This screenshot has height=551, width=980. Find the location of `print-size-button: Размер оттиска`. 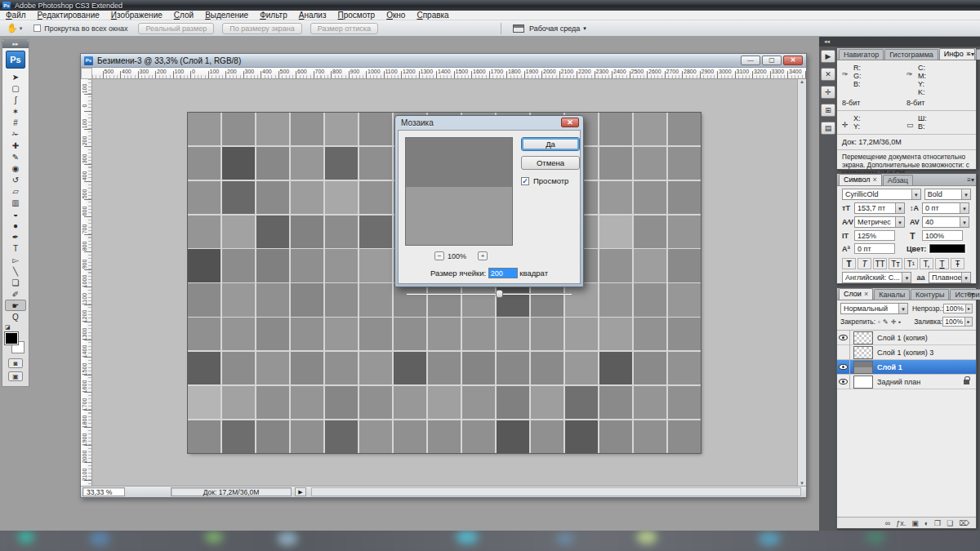

print-size-button: Размер оттиска is located at coordinates (345, 29).